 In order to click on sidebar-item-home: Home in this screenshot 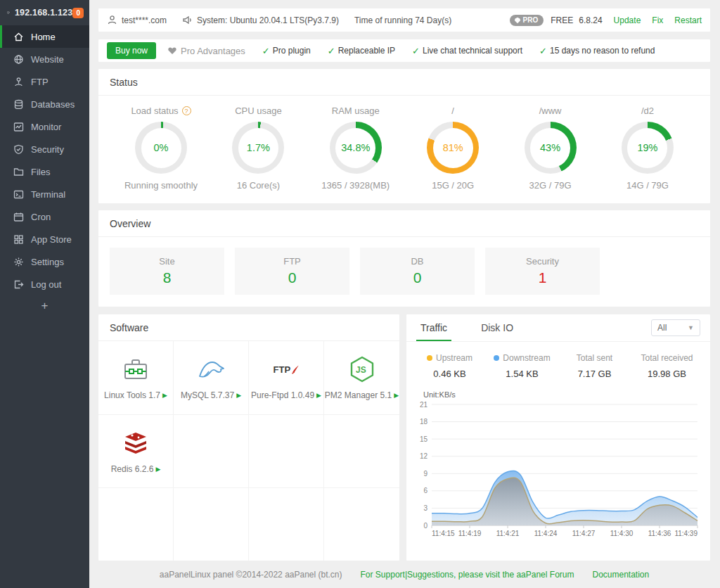, I will do `click(45, 37)`.